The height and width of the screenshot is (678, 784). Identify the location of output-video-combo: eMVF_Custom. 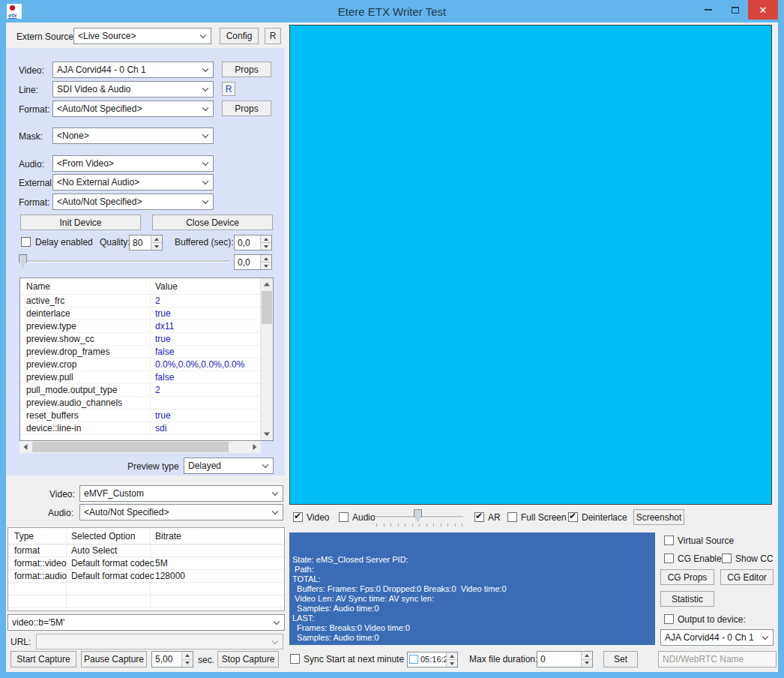
(181, 494).